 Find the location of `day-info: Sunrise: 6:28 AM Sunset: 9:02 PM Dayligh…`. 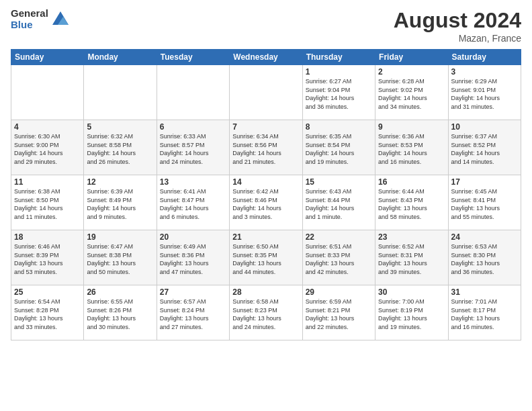

day-info: Sunrise: 6:28 AM Sunset: 9:02 PM Dayligh… is located at coordinates (411, 94).